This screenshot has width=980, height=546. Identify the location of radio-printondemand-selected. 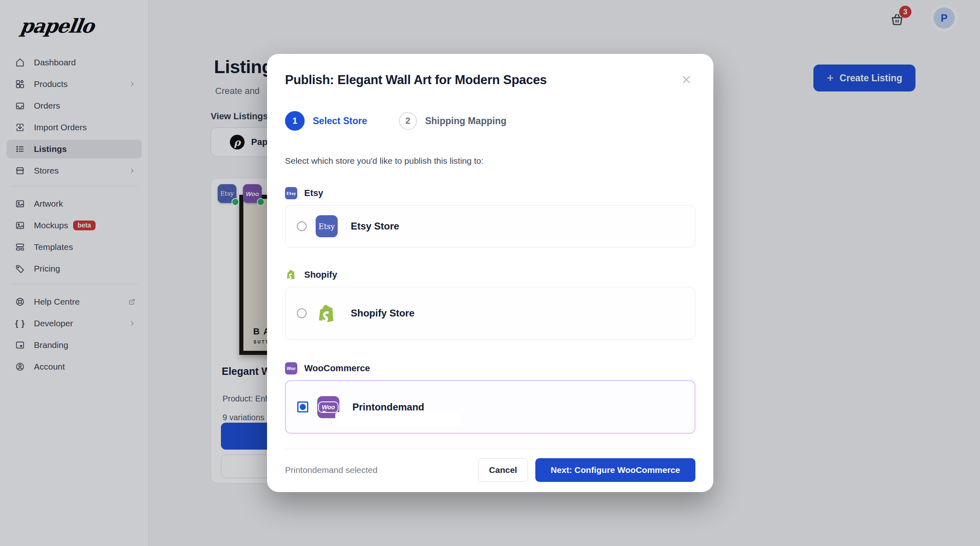
(303, 407).